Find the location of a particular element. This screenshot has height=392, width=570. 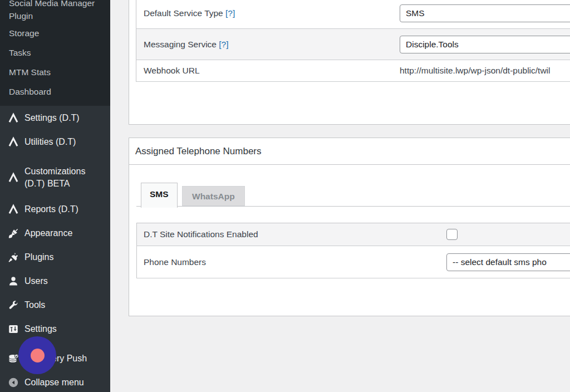

submenu-item-label: Social Media Manager Plugin is located at coordinates (57, 11).